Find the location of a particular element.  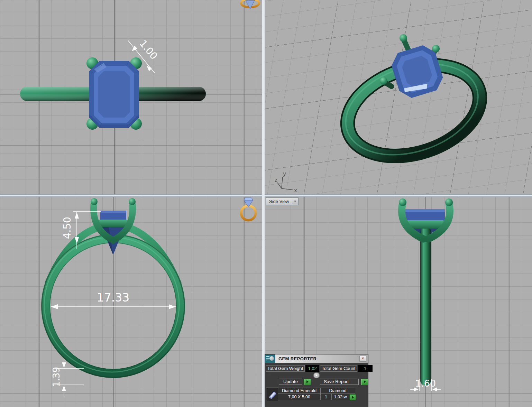

axis-indicator is located at coordinates (285, 183).